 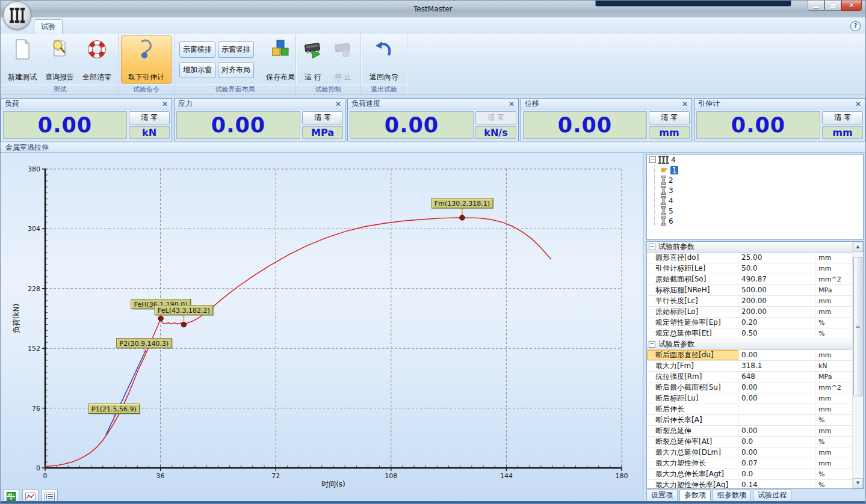 I want to click on annotation-Fm: Fm(130.2,318.1), so click(x=463, y=209).